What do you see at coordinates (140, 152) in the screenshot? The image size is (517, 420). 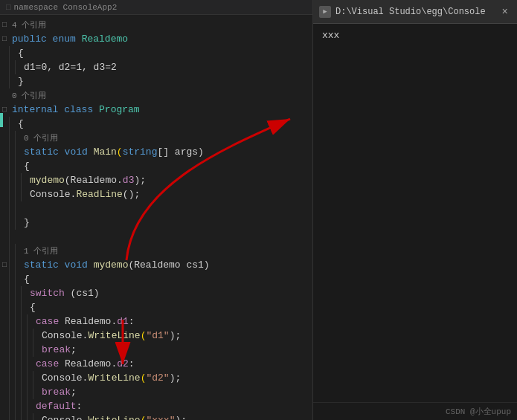 I see `code-token: string` at bounding box center [140, 152].